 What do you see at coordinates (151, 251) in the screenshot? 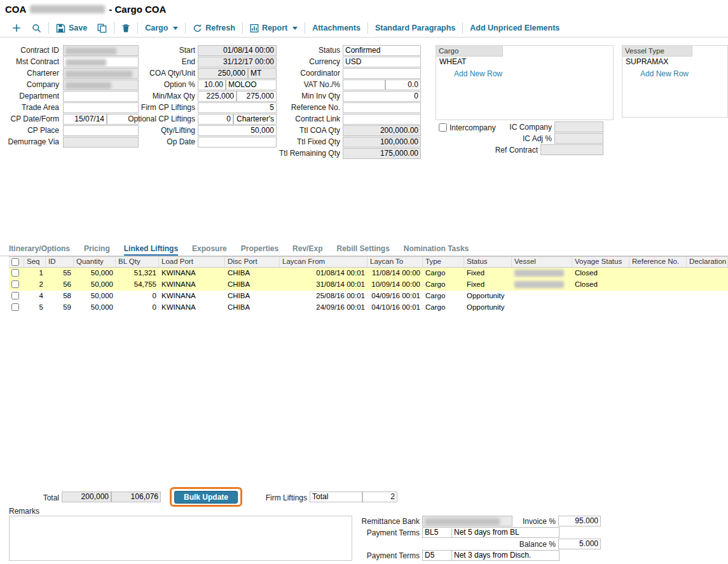
I see `tab-linked-liftings: Linked Liftings` at bounding box center [151, 251].